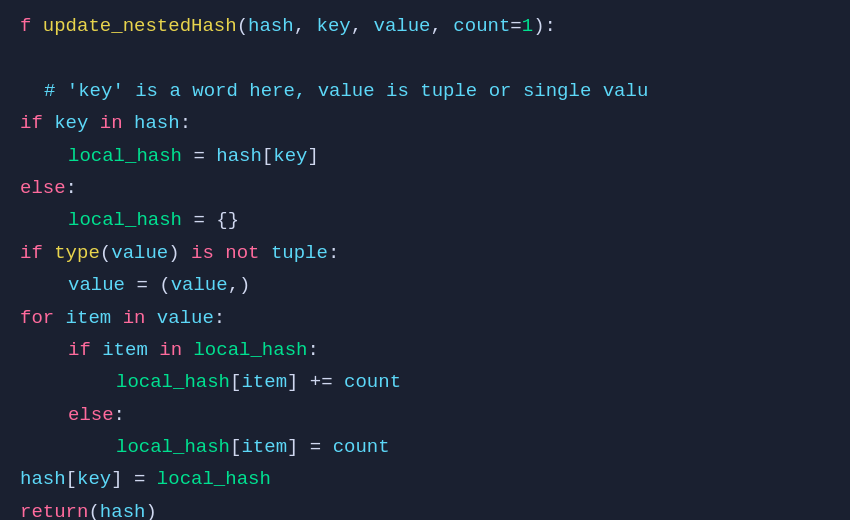 This screenshot has width=850, height=520. Describe the element at coordinates (425, 58) in the screenshot. I see `code-line` at that location.